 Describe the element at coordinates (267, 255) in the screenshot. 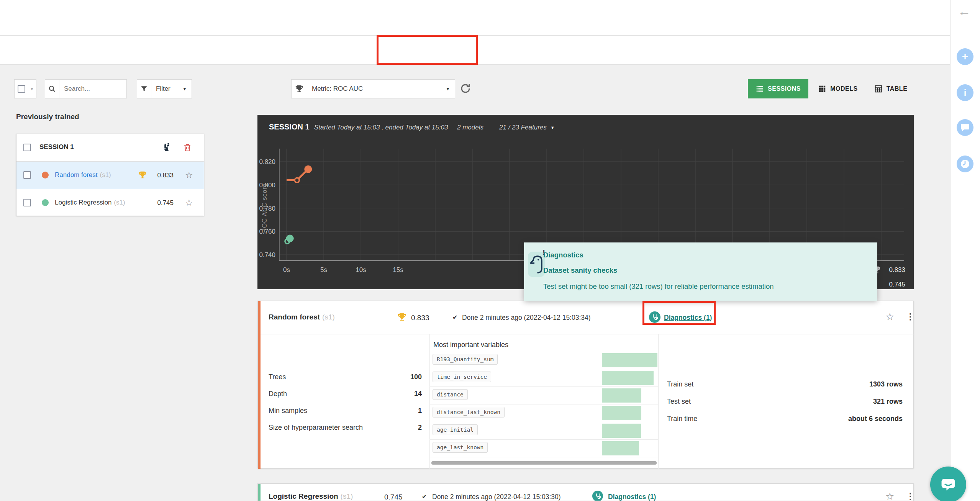

I see `svg-text: 0.740` at that location.